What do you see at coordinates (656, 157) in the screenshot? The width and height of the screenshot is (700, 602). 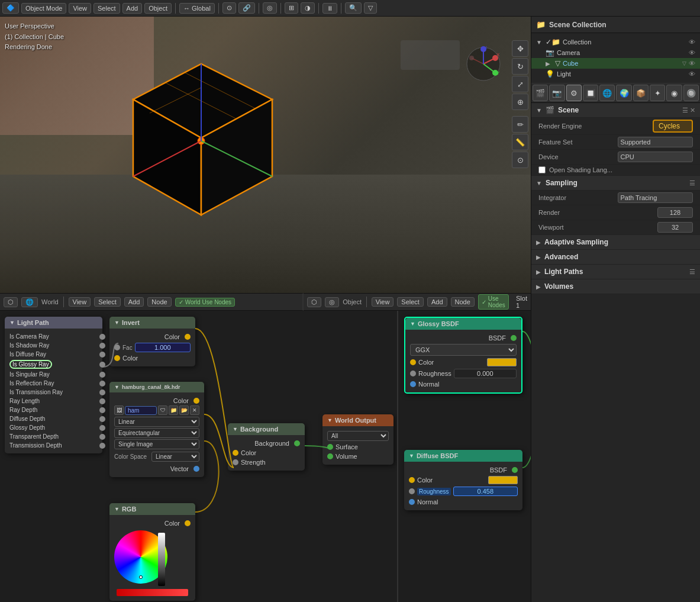 I see `device-select: CPU` at bounding box center [656, 157].